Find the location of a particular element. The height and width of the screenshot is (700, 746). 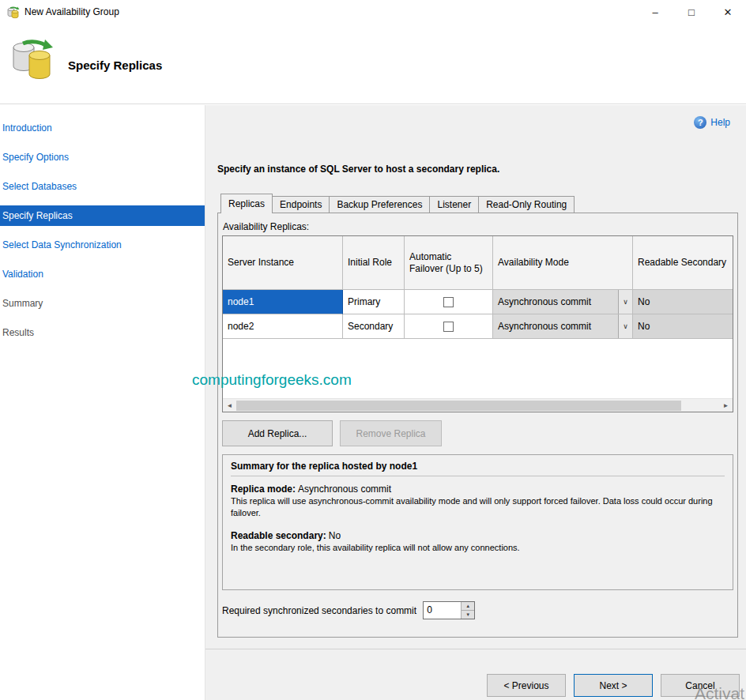

window-title: New Availability Group is located at coordinates (330, 12).